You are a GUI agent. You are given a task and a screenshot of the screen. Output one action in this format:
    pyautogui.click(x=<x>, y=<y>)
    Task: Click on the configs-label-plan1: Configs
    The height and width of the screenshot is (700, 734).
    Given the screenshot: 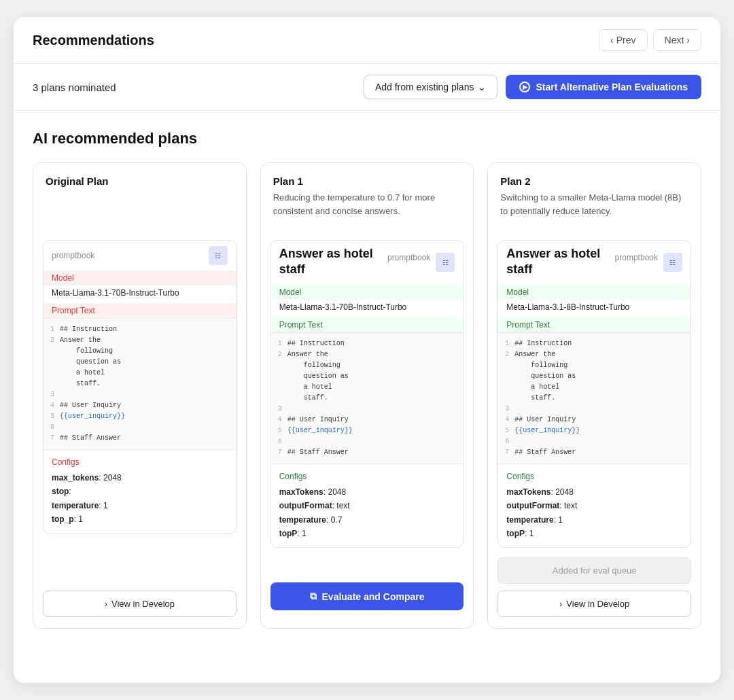 What is the action you would take?
    pyautogui.click(x=367, y=477)
    